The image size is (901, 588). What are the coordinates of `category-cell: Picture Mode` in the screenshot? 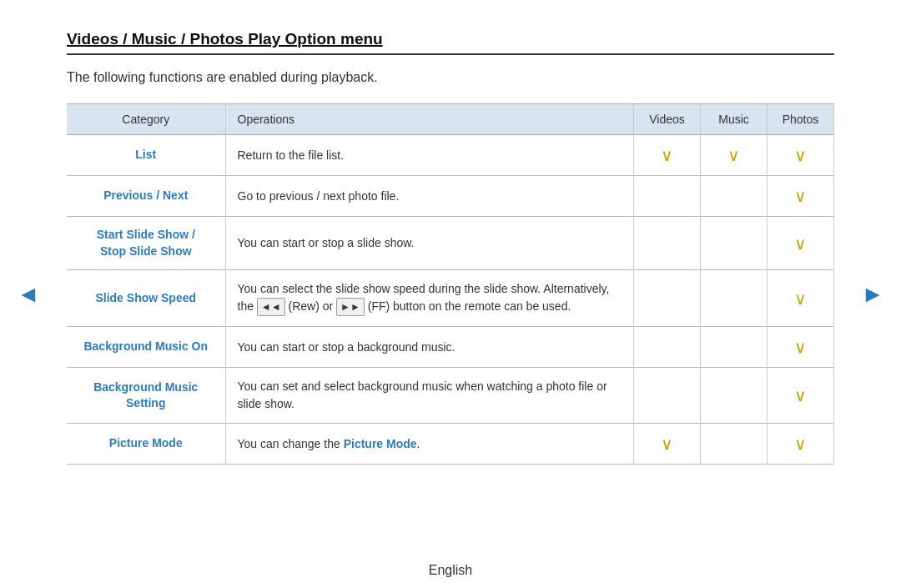 It's located at (146, 444).